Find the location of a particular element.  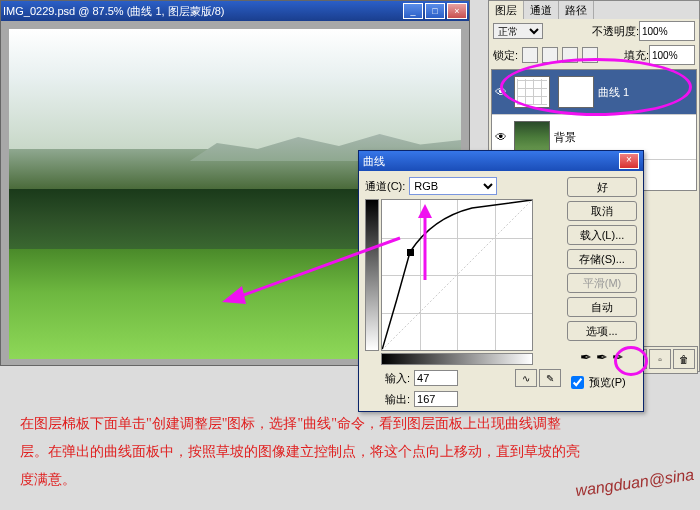

blend-mode-select: 正常 is located at coordinates (518, 31).